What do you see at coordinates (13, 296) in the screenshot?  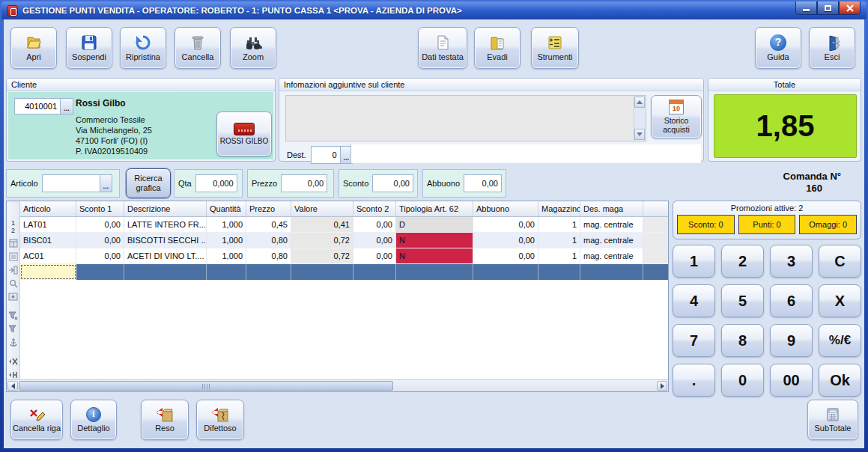 I see `grid-nav-film-icon` at bounding box center [13, 296].